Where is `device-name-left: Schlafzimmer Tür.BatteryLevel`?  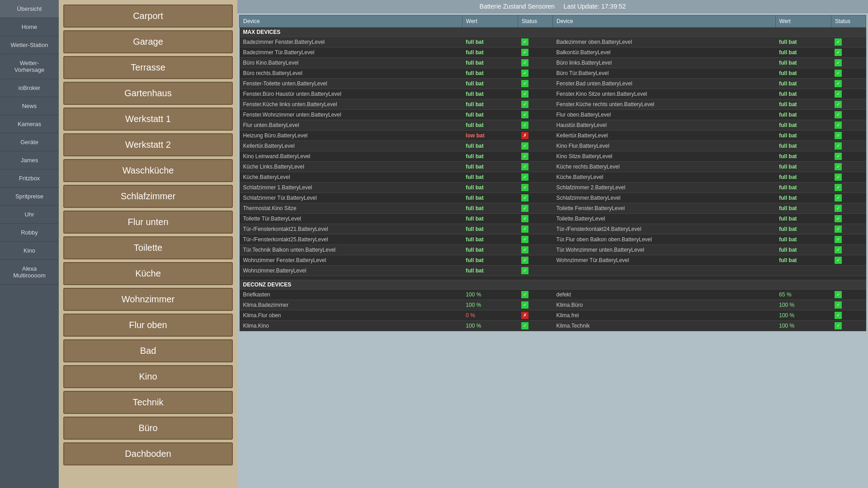 device-name-left: Schlafzimmer Tür.BatteryLevel is located at coordinates (351, 198).